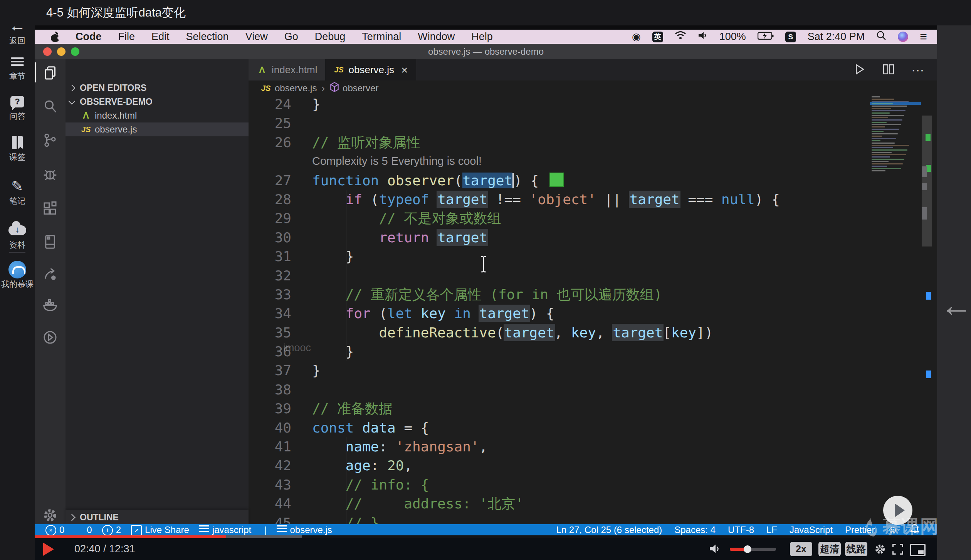  What do you see at coordinates (830, 549) in the screenshot?
I see `quality-button: 超清` at bounding box center [830, 549].